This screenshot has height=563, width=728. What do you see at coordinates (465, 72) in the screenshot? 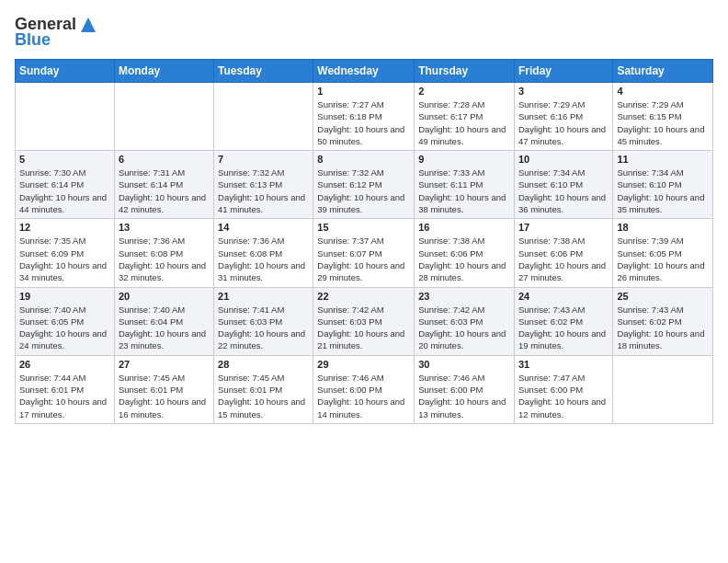
I see `day-of-week-header: Thursday` at bounding box center [465, 72].